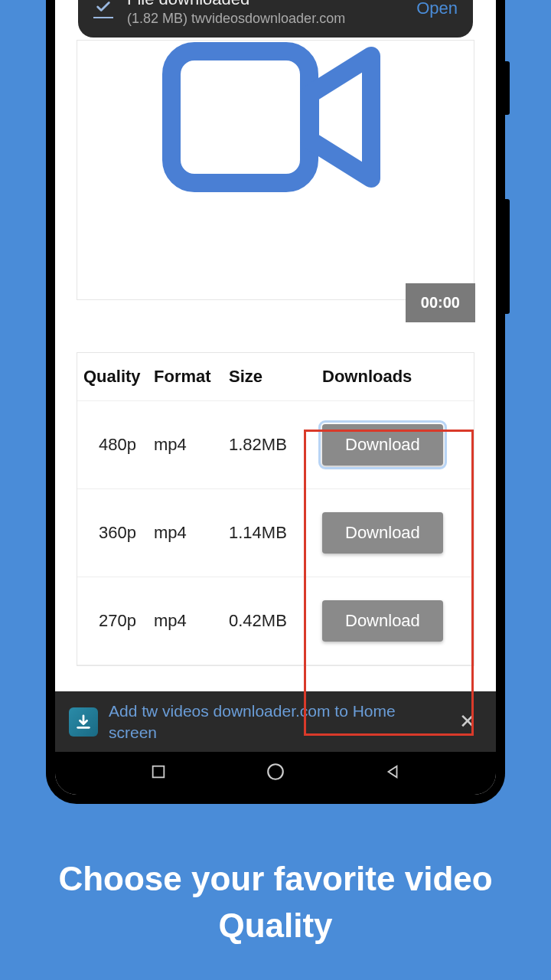 The height and width of the screenshot is (980, 551). What do you see at coordinates (276, 902) in the screenshot?
I see `promo-caption: Choose your favorite video Quality` at bounding box center [276, 902].